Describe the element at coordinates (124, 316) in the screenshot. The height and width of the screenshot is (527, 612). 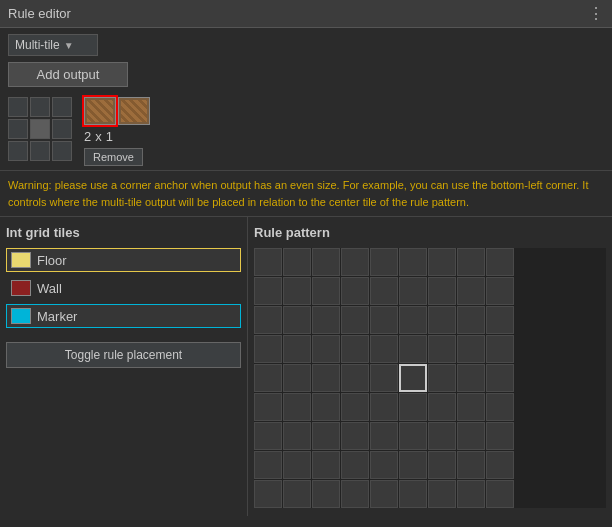
I see `tile-item-marker: Marker` at that location.